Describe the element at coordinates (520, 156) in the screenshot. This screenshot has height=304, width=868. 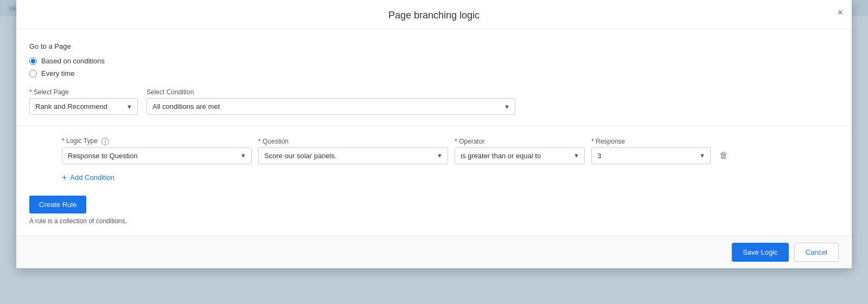
I see `operator-wrapper: is greater than or equal to is less than…` at that location.